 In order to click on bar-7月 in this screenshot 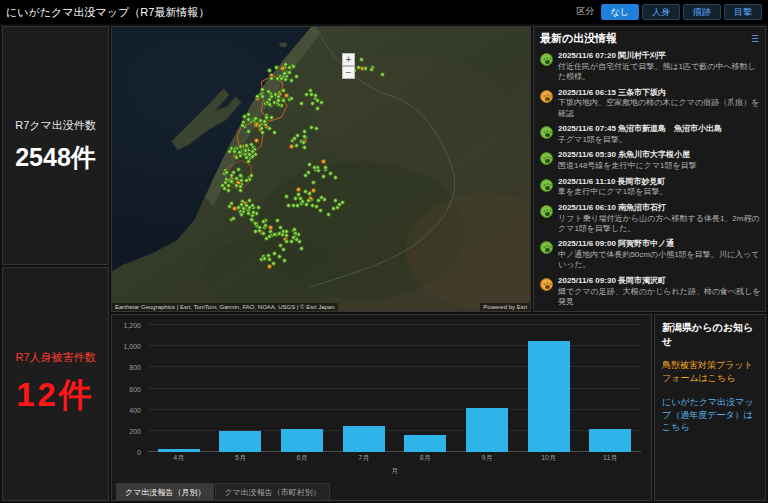, I will do `click(364, 439)`.